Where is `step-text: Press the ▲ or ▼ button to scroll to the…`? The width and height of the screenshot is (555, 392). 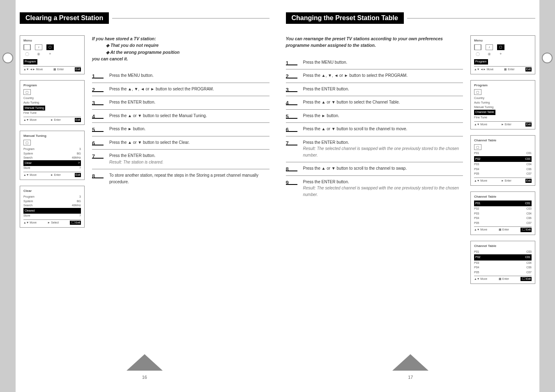
step-text: Press the ▲ or ▼ button to scroll to the… is located at coordinates (383, 168).